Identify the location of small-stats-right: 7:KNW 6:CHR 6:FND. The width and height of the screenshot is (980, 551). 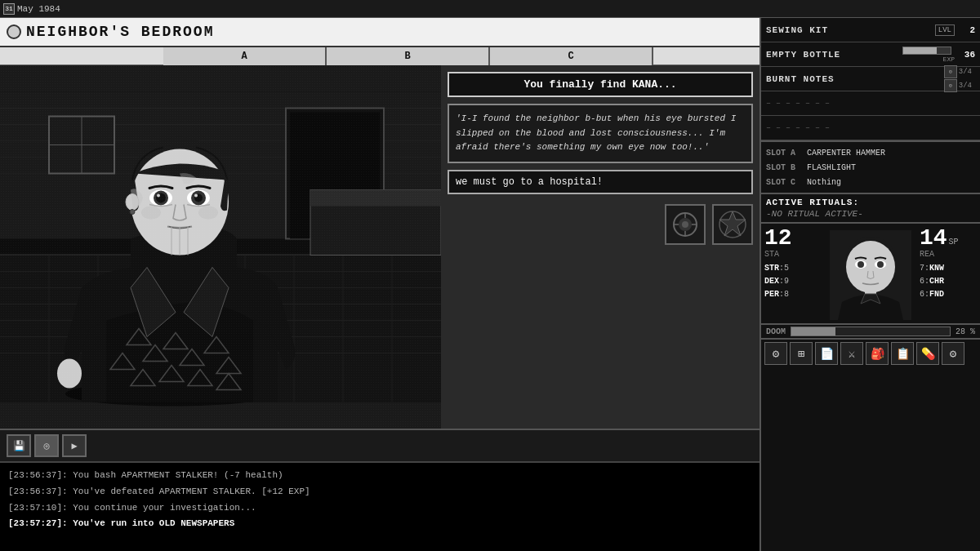
(948, 282).